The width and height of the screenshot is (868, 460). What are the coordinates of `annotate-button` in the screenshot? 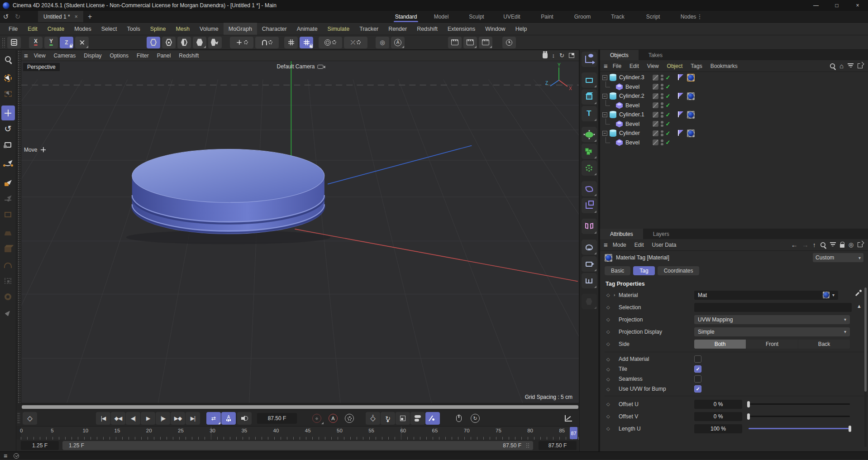 It's located at (589, 302).